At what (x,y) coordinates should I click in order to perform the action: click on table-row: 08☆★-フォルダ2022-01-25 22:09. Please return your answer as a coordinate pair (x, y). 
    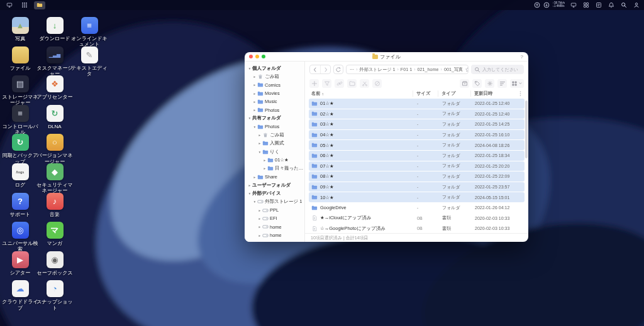
    Looking at the image, I should click on (416, 177).